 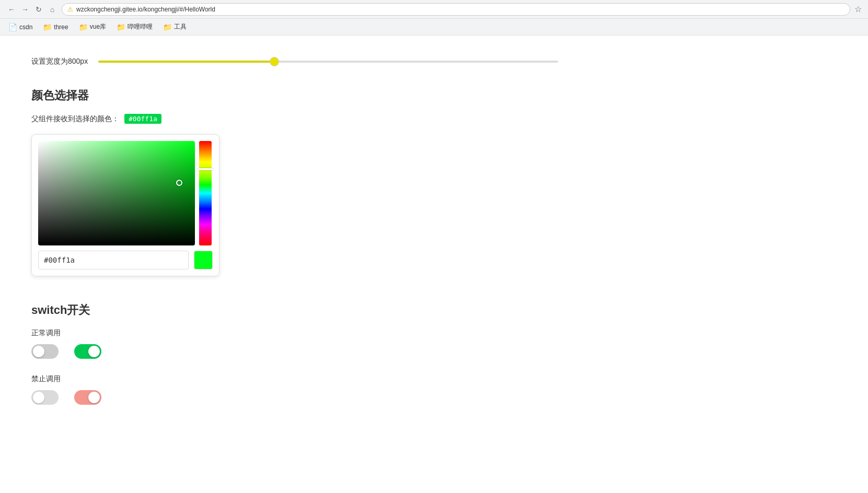 What do you see at coordinates (32, 9) in the screenshot?
I see `nav-controls: ← → ↻ ⌂` at bounding box center [32, 9].